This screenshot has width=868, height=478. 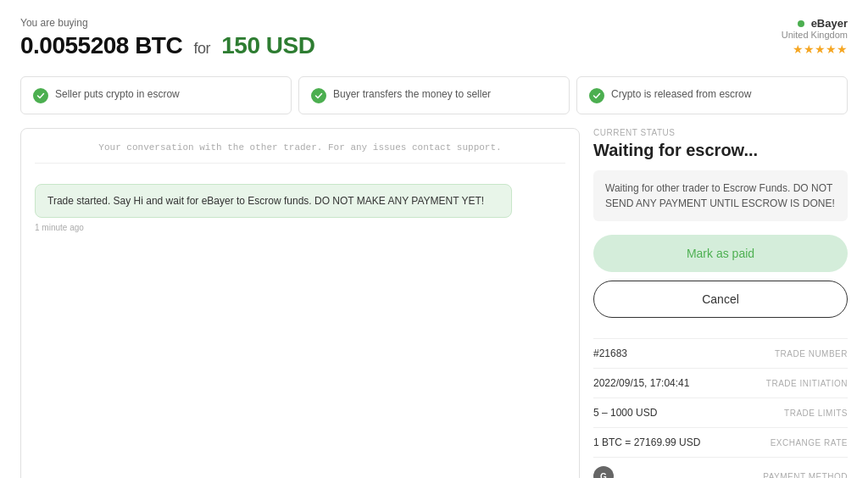 I want to click on exchange-rate-label: EXCHANGE RATE, so click(x=809, y=442).